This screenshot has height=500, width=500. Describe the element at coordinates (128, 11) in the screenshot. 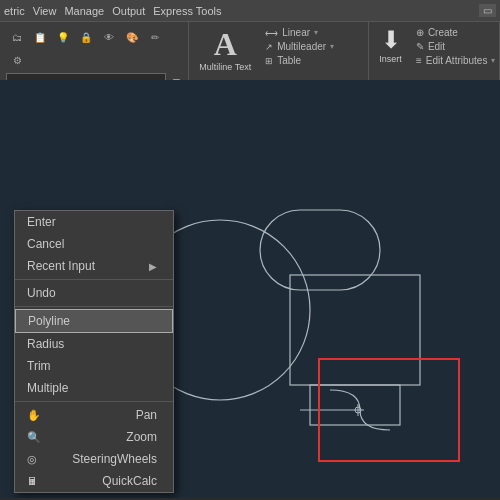

I see `menu-output: Output` at that location.